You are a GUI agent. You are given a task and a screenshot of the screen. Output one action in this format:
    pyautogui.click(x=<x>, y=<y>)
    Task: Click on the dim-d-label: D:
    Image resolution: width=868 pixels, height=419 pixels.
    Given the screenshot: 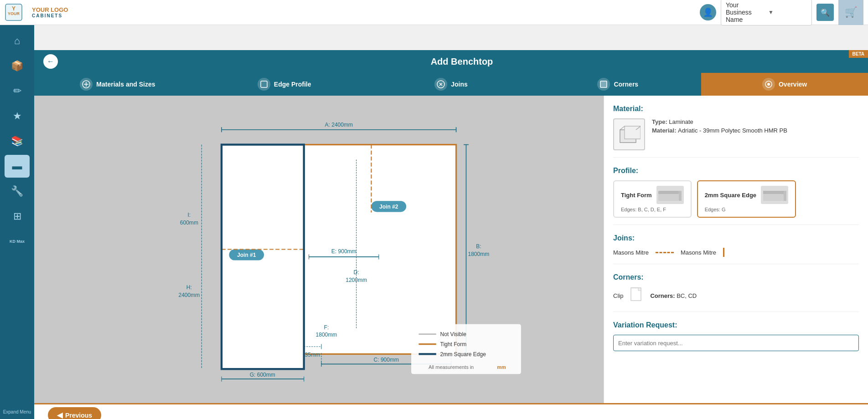 What is the action you would take?
    pyautogui.click(x=356, y=272)
    